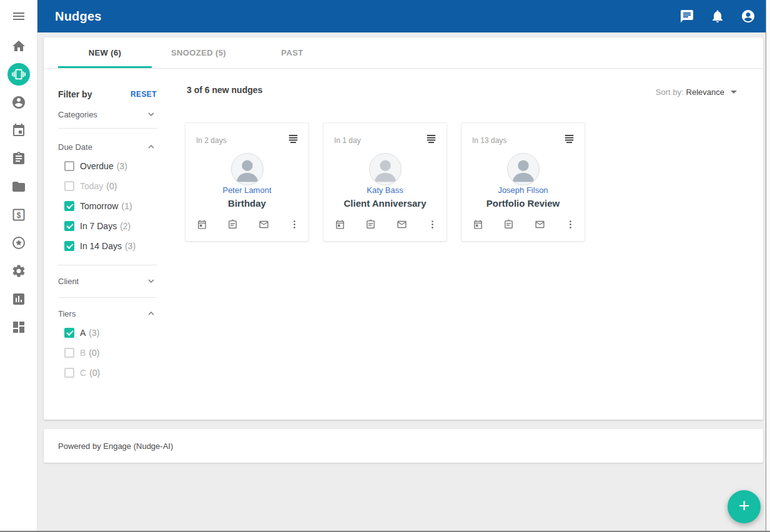 The width and height of the screenshot is (770, 532). Describe the element at coordinates (107, 353) in the screenshot. I see `tiers-options: A (3) B (0) C (0)` at that location.